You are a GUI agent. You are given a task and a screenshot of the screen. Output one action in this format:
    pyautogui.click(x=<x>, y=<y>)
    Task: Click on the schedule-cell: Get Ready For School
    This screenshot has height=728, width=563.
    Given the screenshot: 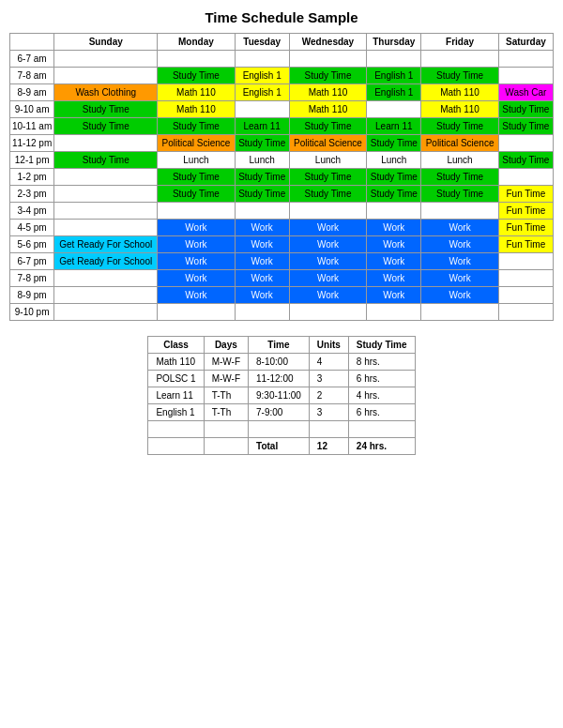 What is the action you would take?
    pyautogui.click(x=106, y=262)
    